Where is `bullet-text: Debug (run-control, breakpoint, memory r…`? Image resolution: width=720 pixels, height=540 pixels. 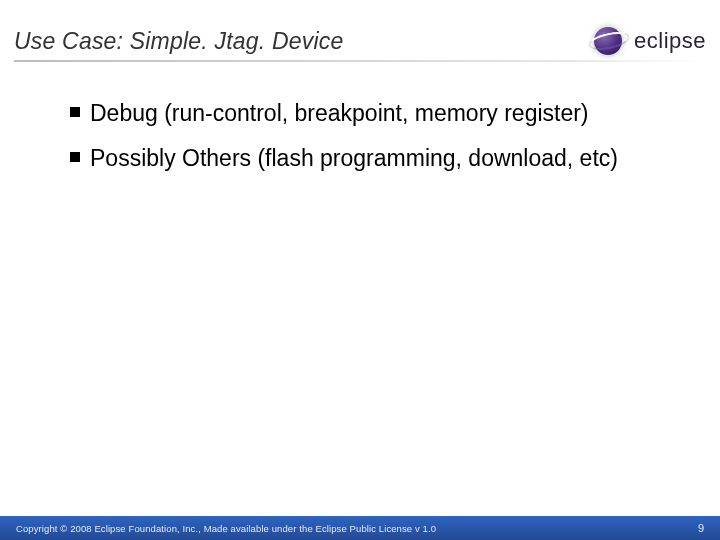
bullet-text: Debug (run-control, breakpoint, memory r… is located at coordinates (340, 114).